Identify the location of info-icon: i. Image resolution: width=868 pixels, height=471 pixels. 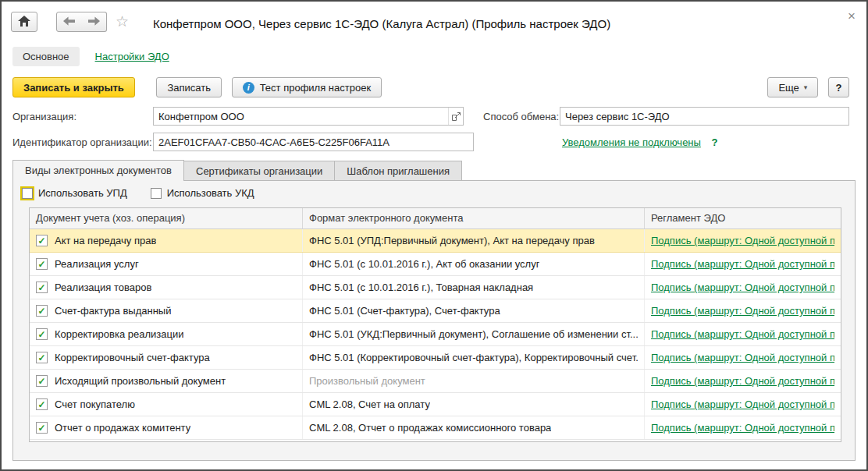
(248, 87).